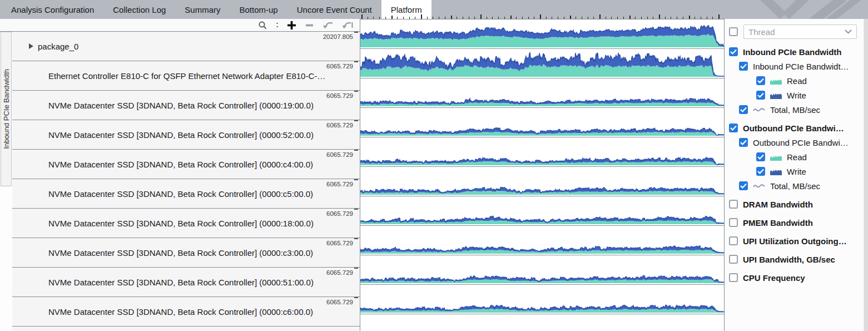  I want to click on legend-item-label: UPI Bandwidth, GB/sec, so click(789, 259).